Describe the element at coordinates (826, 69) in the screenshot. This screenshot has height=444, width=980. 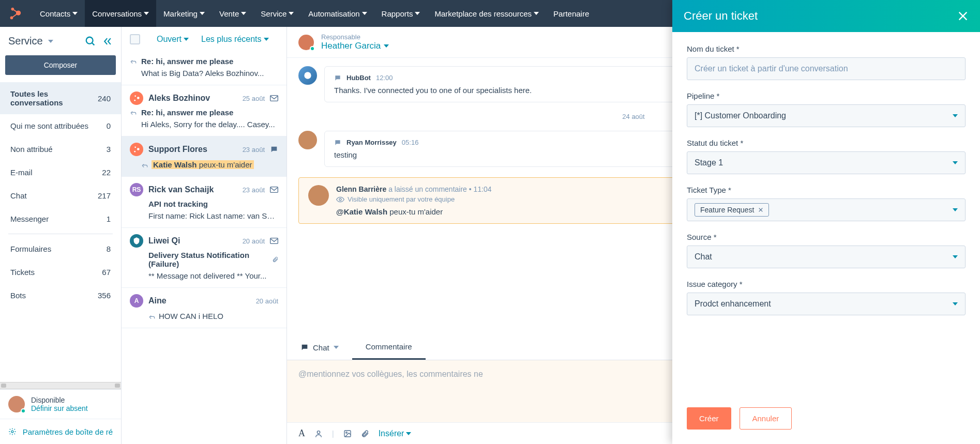
I see `ticket-name-input` at that location.